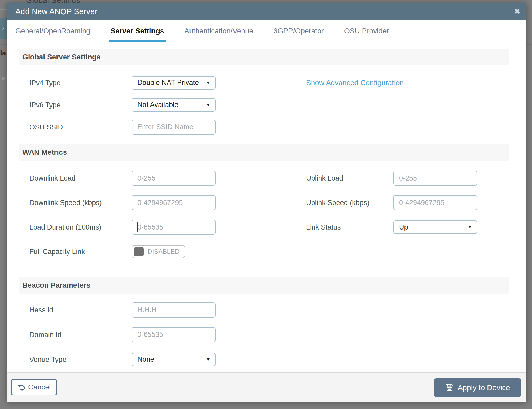 The image size is (532, 409). I want to click on undo-icon, so click(21, 387).